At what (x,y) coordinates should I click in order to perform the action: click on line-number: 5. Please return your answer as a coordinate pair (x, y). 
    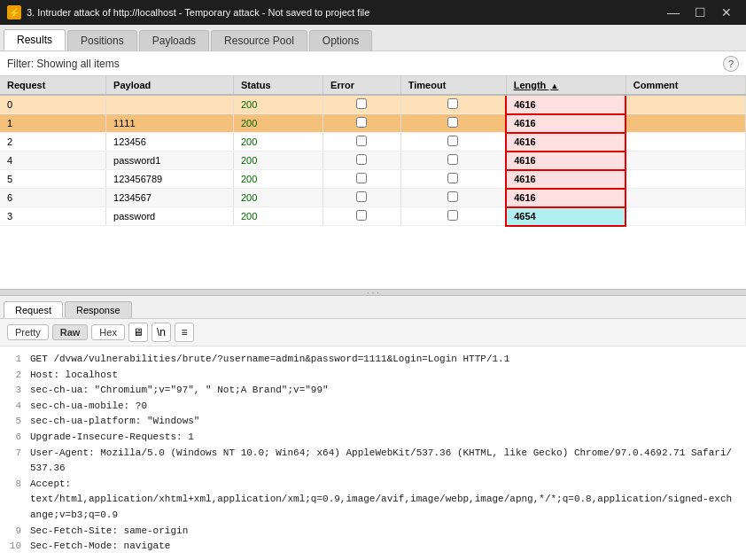
    Looking at the image, I should click on (15, 422).